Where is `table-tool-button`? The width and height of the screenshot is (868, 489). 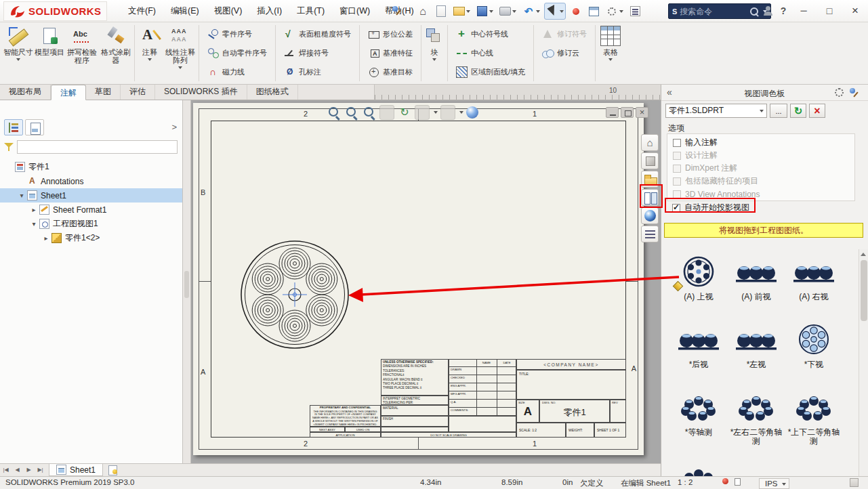
table-tool-button is located at coordinates (594, 11).